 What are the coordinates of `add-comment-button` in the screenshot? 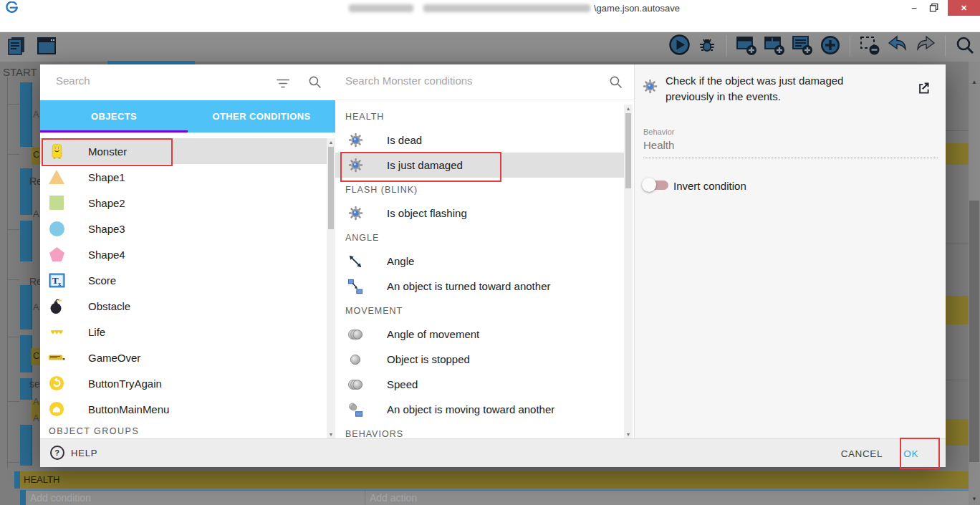 It's located at (802, 46).